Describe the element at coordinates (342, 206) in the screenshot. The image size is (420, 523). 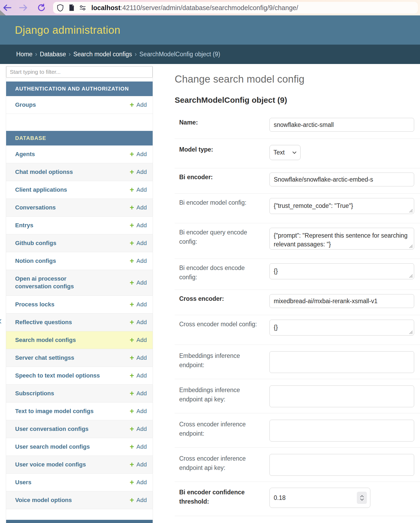
I see `json-textarea: {"trust_remote_code": "True"}` at that location.